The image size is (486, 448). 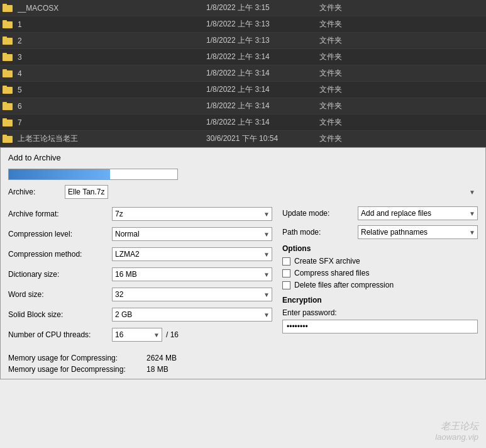 What do you see at coordinates (60, 254) in the screenshot?
I see `compression-method-label: Compression method:` at bounding box center [60, 254].